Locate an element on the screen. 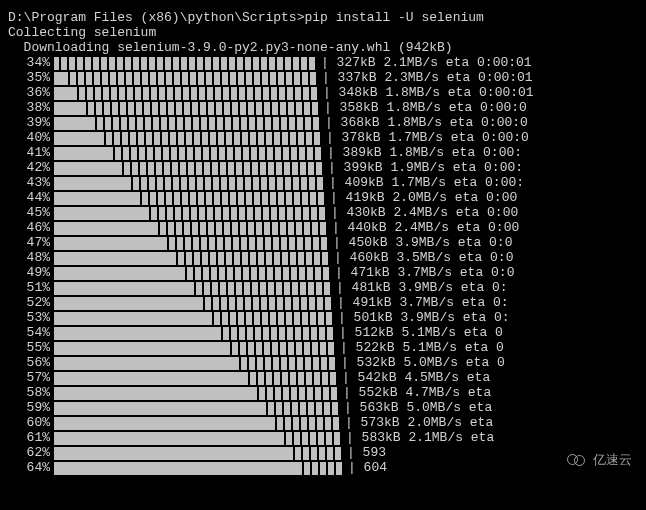 The image size is (646, 510). progress-row: 42%| 399kB 1.9MB/s eta 0:00: is located at coordinates (323, 168).